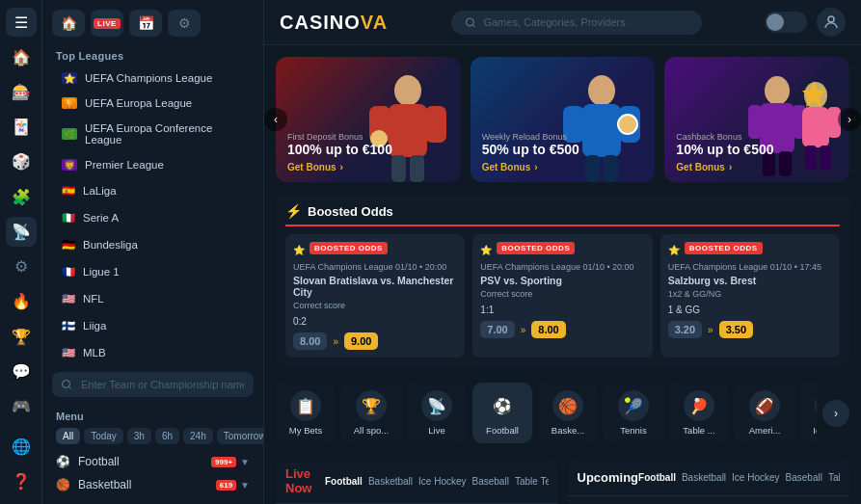 The image size is (861, 504). I want to click on league-uecl: 🌿 UEFA Europa Conference League, so click(152, 134).